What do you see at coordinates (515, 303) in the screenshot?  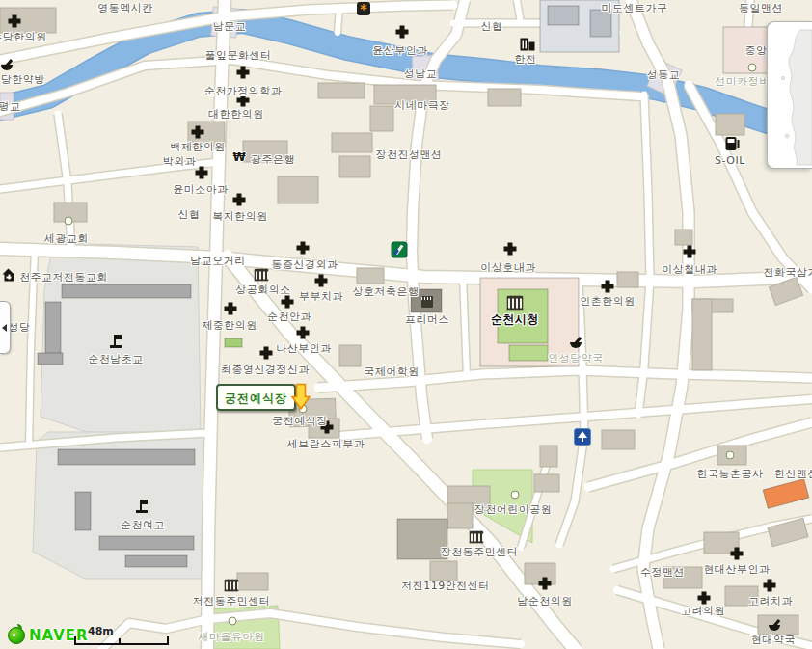 I see `cityhall-building-icon` at bounding box center [515, 303].